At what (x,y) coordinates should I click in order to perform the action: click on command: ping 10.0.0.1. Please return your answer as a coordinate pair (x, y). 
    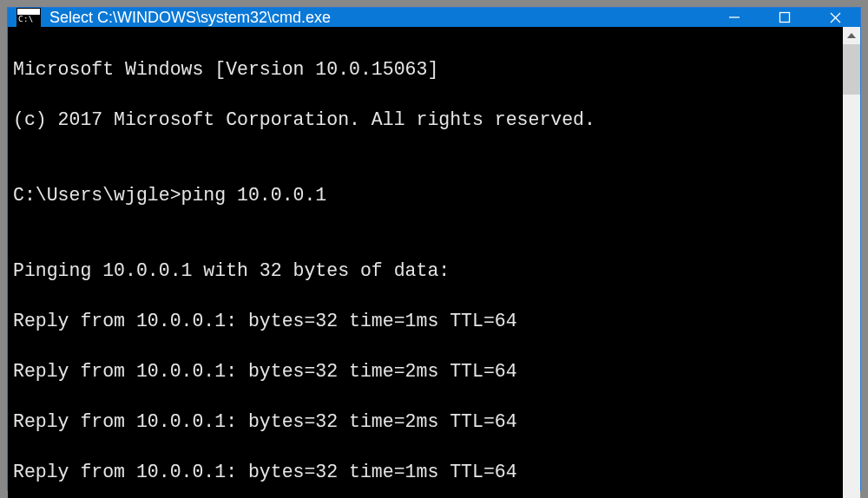
    Looking at the image, I should click on (254, 195).